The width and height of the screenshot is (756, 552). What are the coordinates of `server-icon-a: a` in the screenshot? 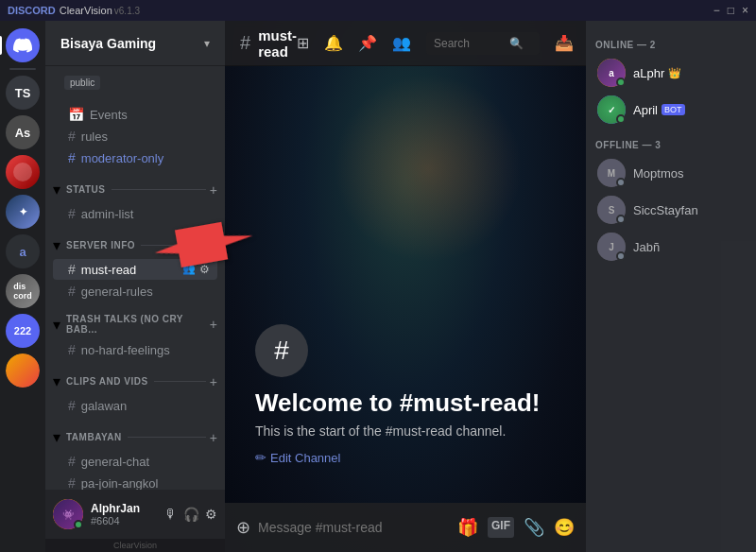 It's located at (23, 251).